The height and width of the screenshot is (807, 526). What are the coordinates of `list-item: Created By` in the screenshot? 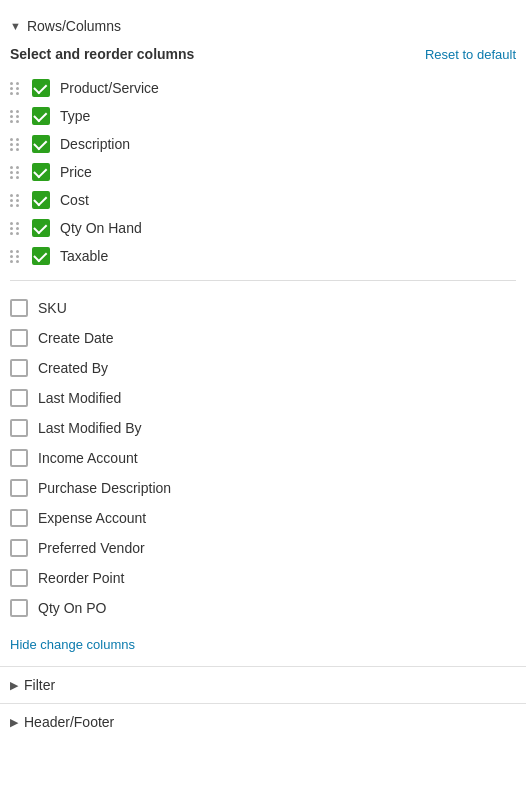 It's located at (263, 368).